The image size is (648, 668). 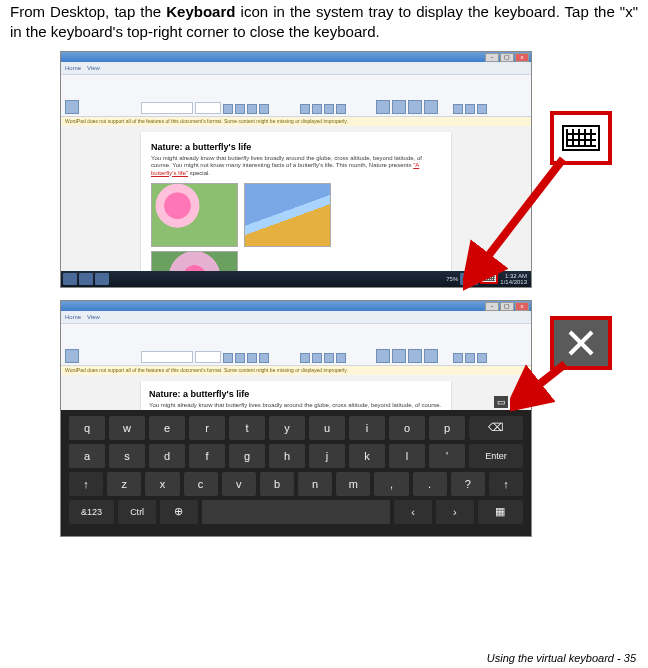 I want to click on key-l: l, so click(x=407, y=456).